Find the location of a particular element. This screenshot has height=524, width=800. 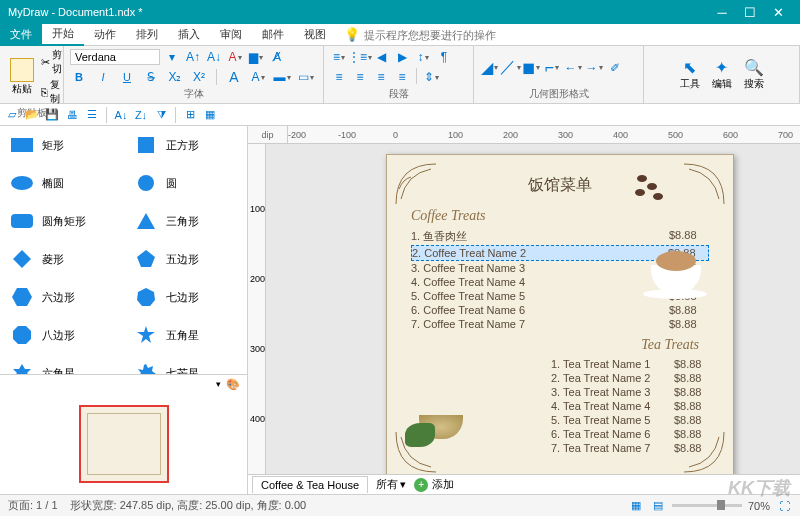

shape-octagon: 八边形 is located at coordinates (62, 335).